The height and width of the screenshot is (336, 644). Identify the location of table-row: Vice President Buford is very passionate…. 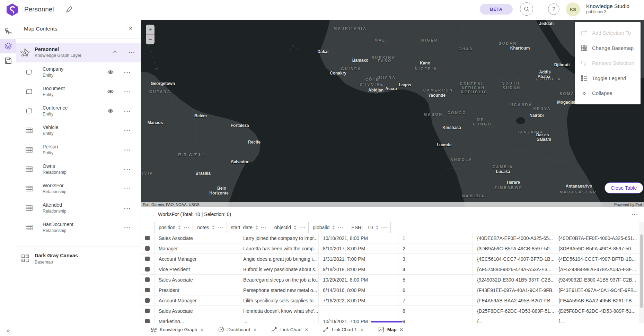
(390, 269).